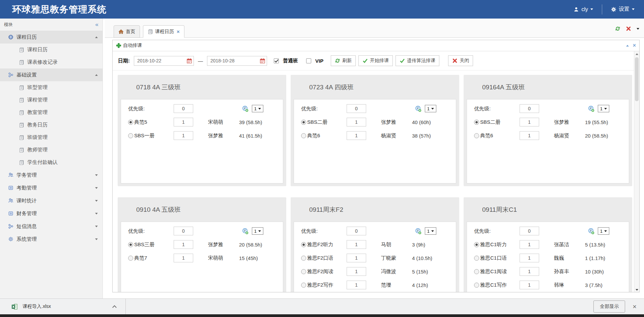  Describe the element at coordinates (58, 307) in the screenshot. I see `download-item: 课程导入.xlsx` at that location.